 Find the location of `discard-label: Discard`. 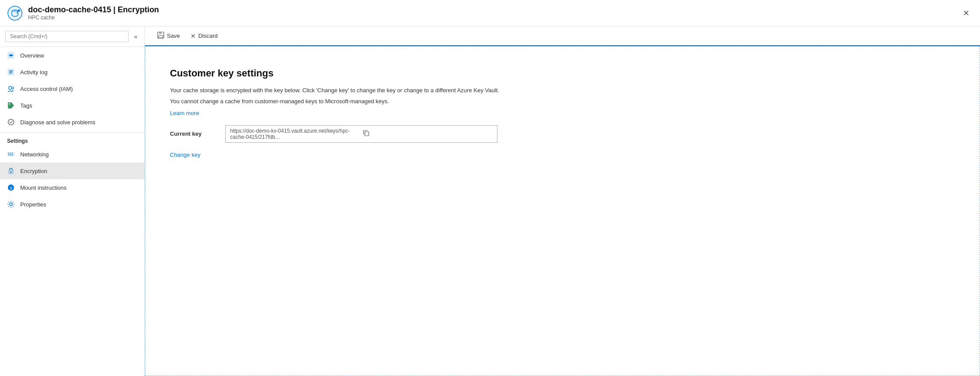

discard-label: Discard is located at coordinates (208, 36).